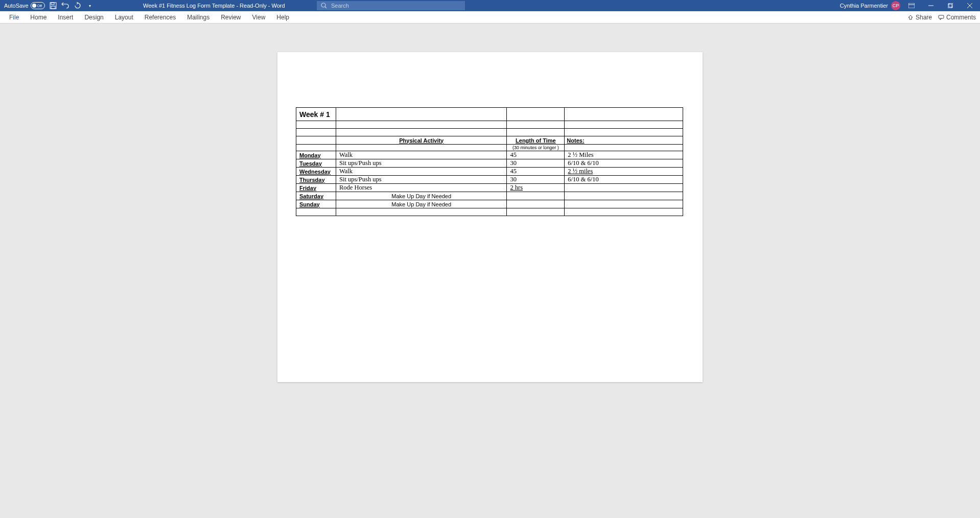  I want to click on share-icon, so click(911, 17).